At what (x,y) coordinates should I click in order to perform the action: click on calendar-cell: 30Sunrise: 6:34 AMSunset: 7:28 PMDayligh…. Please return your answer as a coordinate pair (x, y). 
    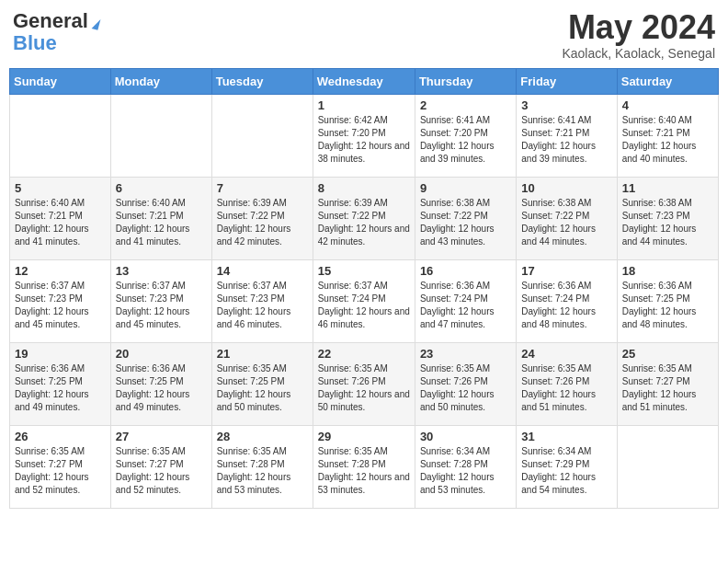
    Looking at the image, I should click on (465, 466).